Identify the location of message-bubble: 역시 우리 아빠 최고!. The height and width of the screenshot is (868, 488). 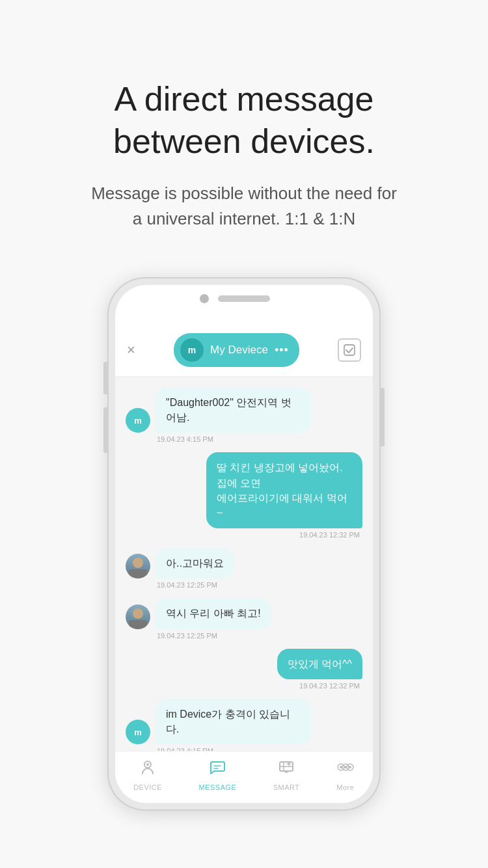
(213, 613).